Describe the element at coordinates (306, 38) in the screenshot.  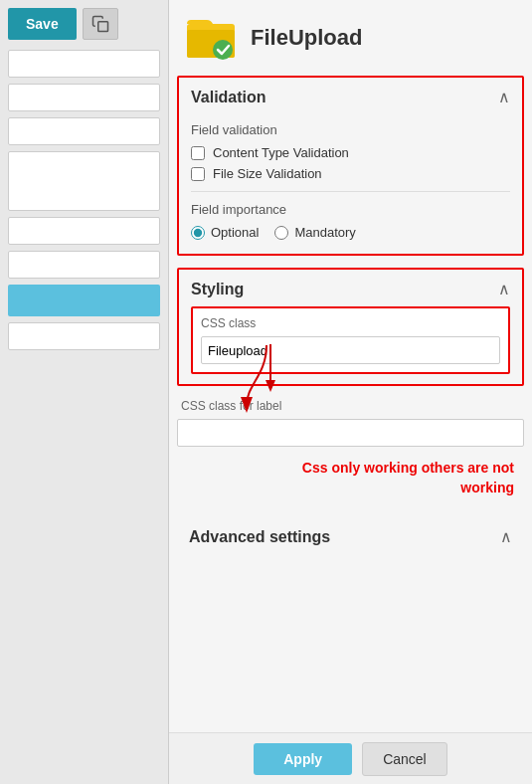
I see `component-title: FileUpload` at that location.